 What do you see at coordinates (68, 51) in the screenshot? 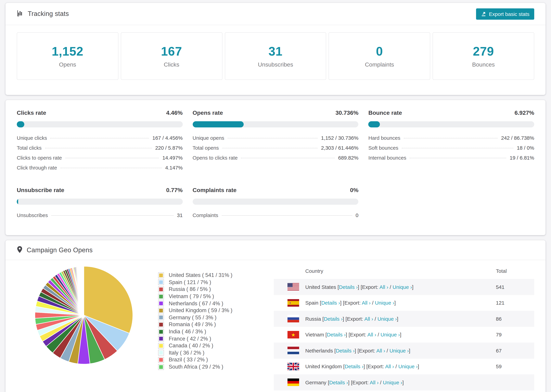
I see `stat-value: 1,152` at bounding box center [68, 51].